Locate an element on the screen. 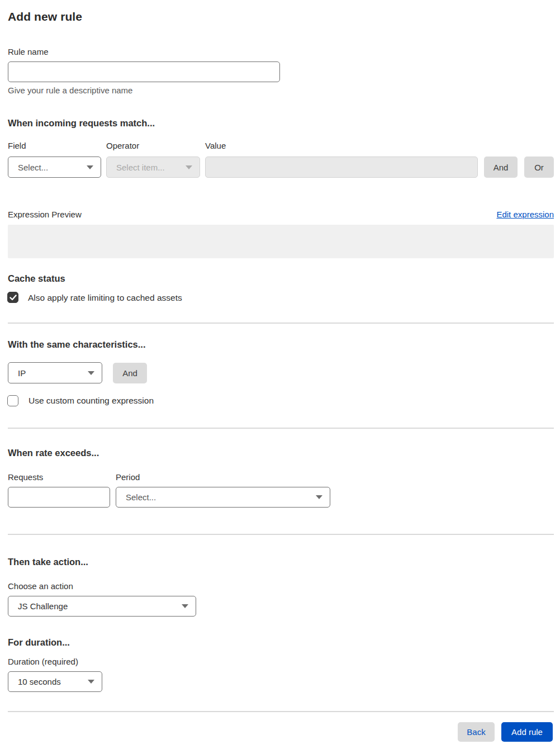 The image size is (560, 749). action-heading: Then take action... is located at coordinates (48, 562).